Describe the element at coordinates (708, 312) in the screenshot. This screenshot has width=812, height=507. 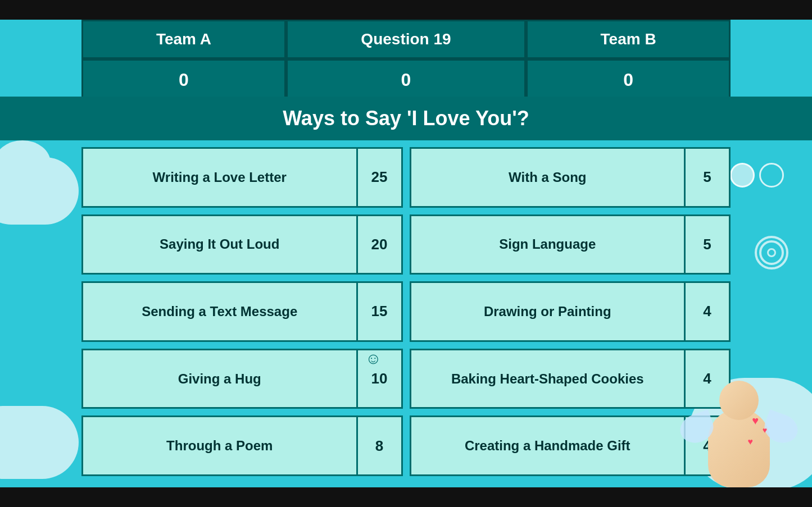
I see `answer-score-3-right: 4` at that location.